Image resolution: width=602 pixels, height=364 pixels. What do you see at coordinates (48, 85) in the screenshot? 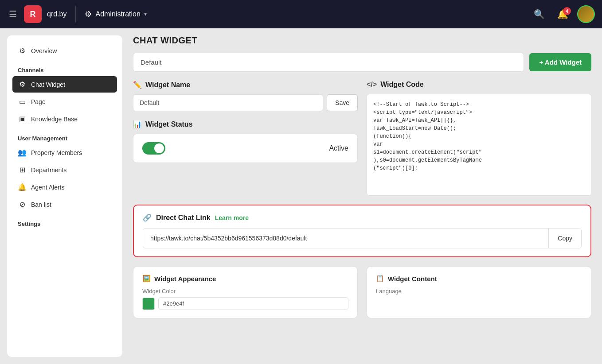
I see `sidebar-item-label: Chat Widget` at bounding box center [48, 85].